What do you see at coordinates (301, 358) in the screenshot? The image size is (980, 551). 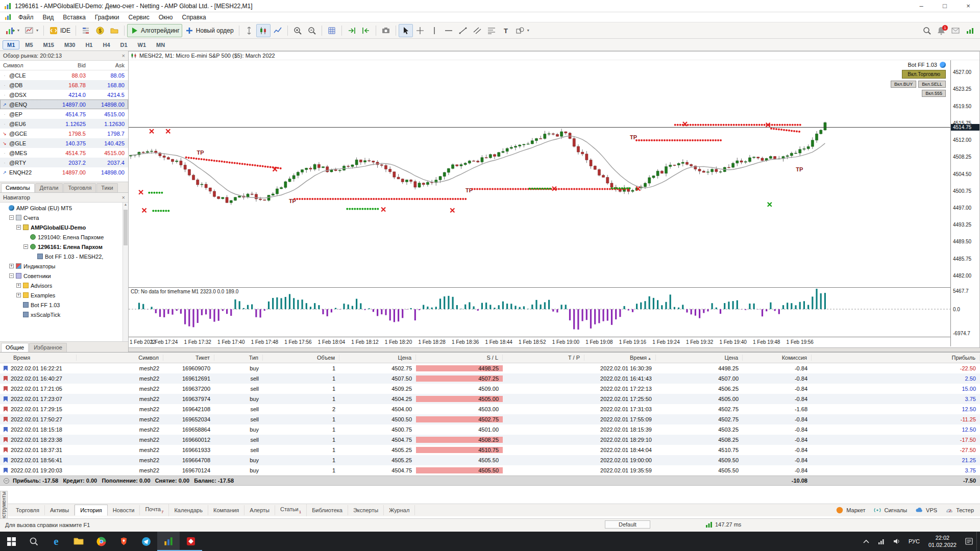 I see `history-column-header: Объем` at bounding box center [301, 358].